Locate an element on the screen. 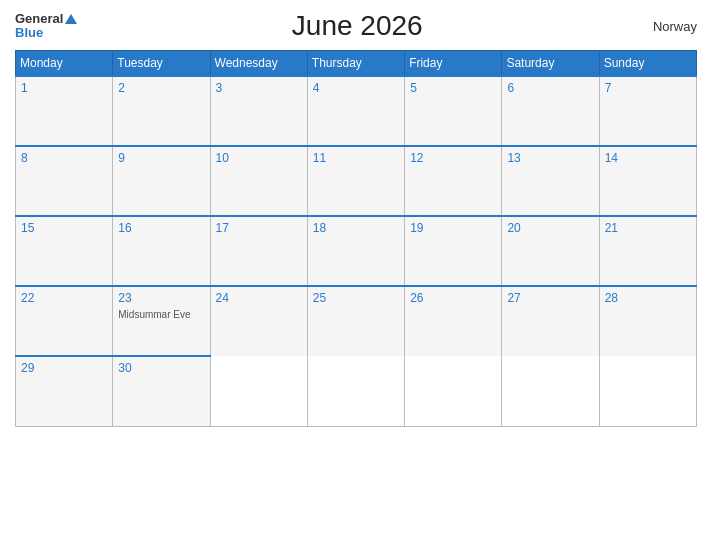 This screenshot has width=712, height=550. day-number: 18 is located at coordinates (356, 228).